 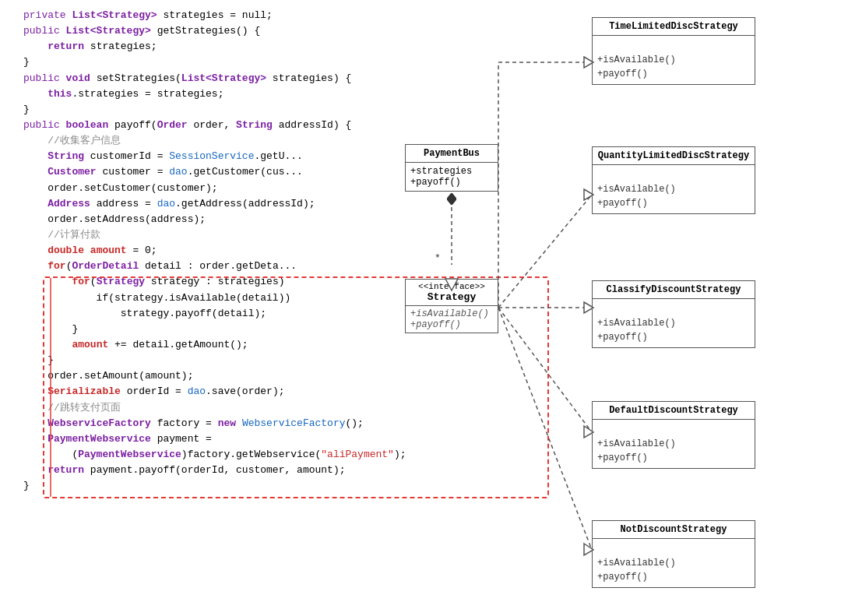 I want to click on code-line: for(OrderDetail detail : order.getDeta..…, so click(x=280, y=266).